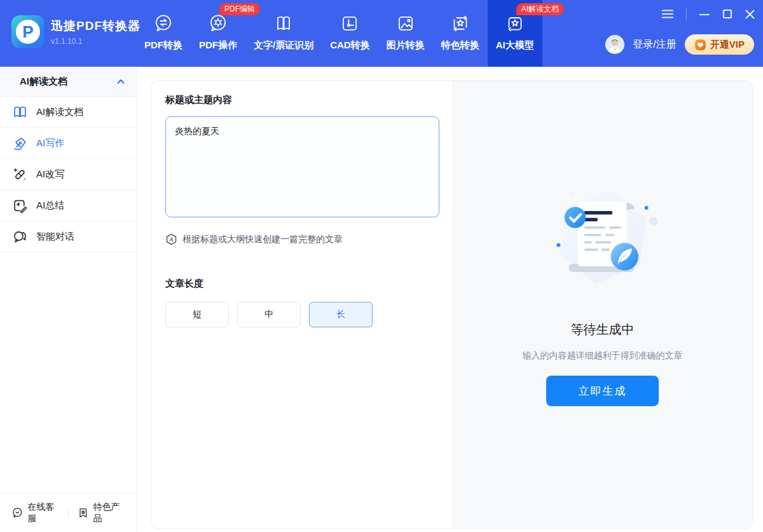  I want to click on customer-service-icon, so click(18, 512).